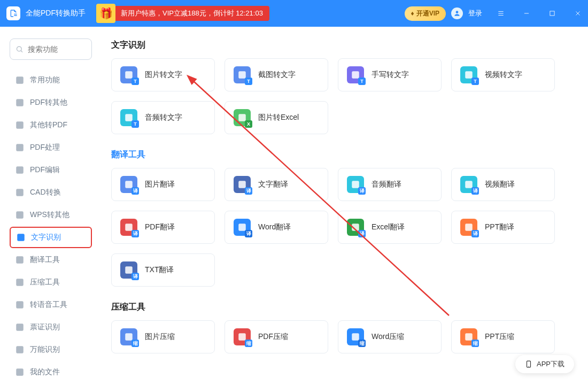  What do you see at coordinates (413, 13) in the screenshot?
I see `diamond-icon: ♦` at bounding box center [413, 13].